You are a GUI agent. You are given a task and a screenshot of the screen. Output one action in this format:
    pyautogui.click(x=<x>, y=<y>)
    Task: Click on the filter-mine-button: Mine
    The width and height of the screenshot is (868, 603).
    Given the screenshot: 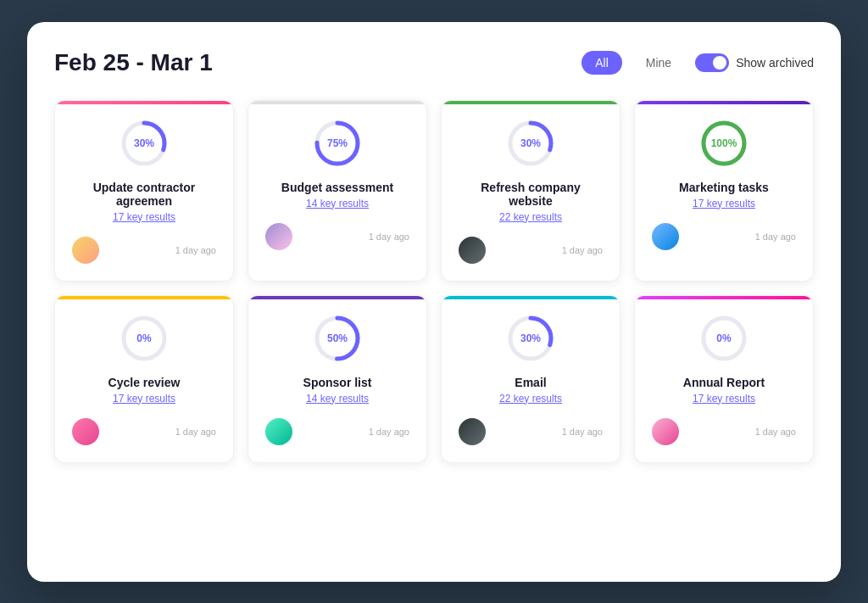 What is the action you would take?
    pyautogui.click(x=659, y=63)
    